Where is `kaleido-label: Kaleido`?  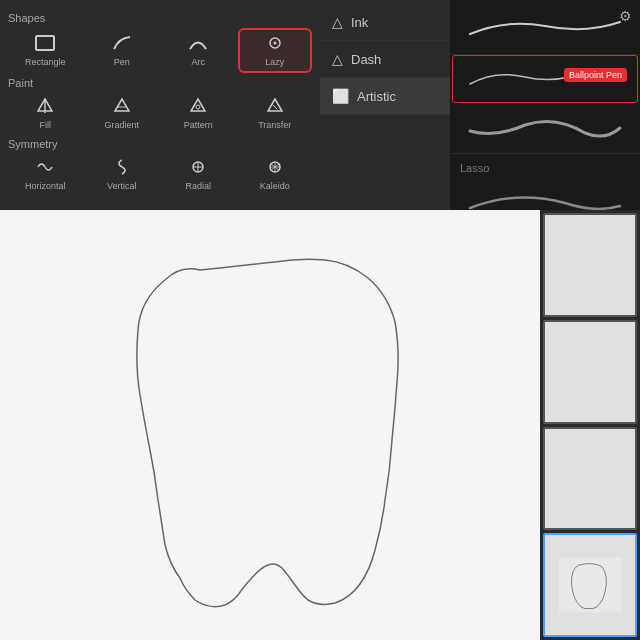
kaleido-label: Kaleido is located at coordinates (275, 186).